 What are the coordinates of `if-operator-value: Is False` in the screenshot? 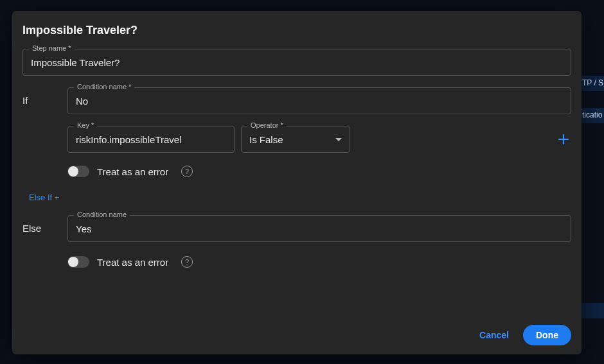 It's located at (266, 140).